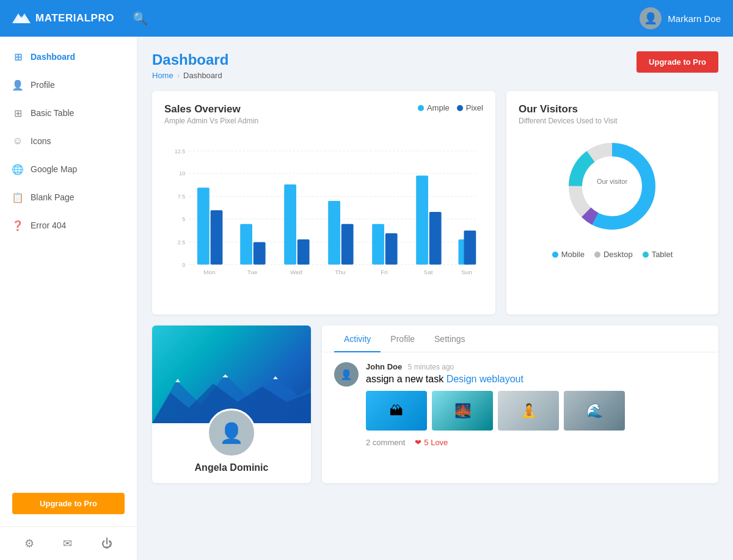 The image size is (733, 560). What do you see at coordinates (677, 62) in the screenshot?
I see `upgrade-to-pro-button: Upgrade to Pro` at bounding box center [677, 62].